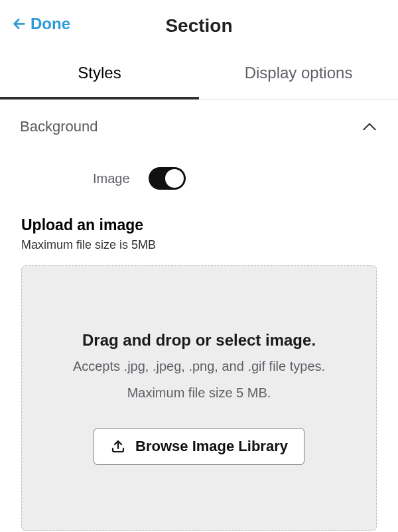 The image size is (398, 532). I want to click on browse-image-library-label: Browse Image Library, so click(212, 446).